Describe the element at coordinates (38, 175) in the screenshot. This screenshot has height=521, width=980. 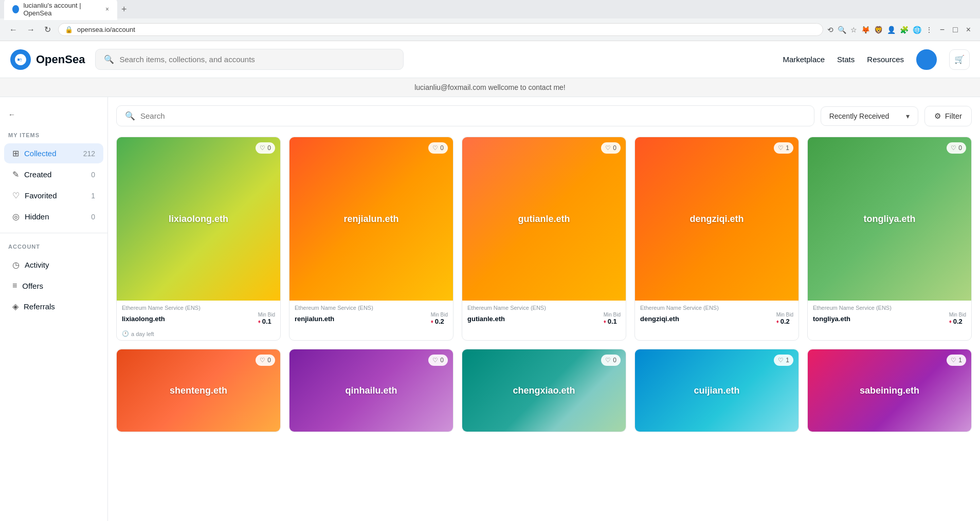
I see `sidebar-label-created: Created` at that location.